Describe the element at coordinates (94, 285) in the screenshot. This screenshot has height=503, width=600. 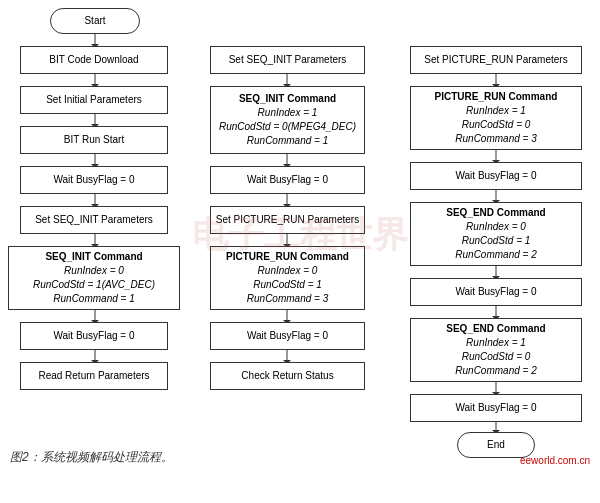
I see `seq-cmd-line2: RunCodStd = 1(AVC_DEC)` at that location.